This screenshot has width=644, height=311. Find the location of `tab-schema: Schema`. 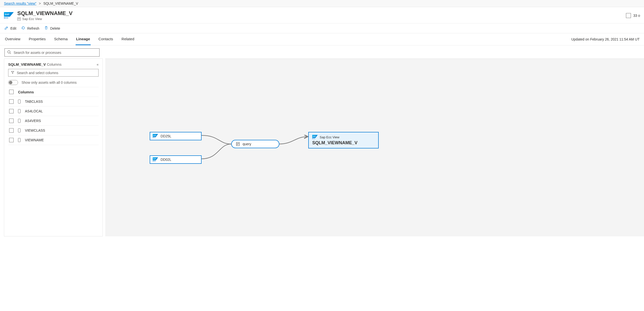

tab-schema: Schema is located at coordinates (61, 39).